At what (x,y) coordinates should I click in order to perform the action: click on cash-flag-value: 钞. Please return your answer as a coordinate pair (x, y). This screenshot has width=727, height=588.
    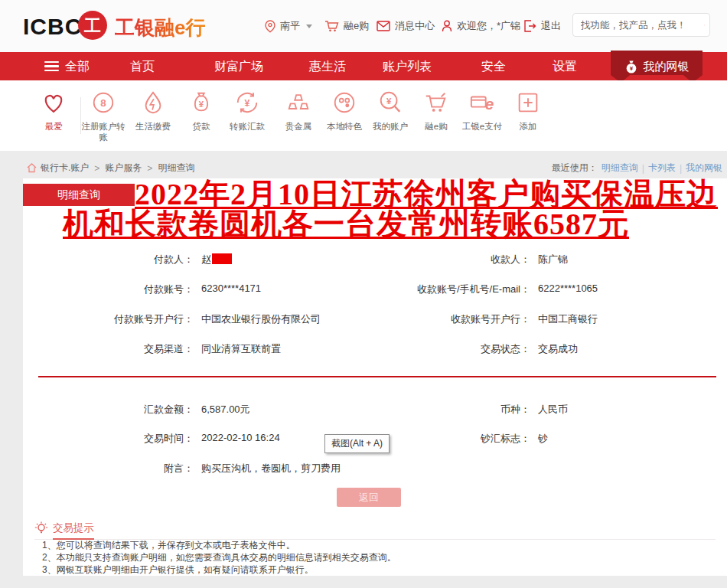
    Looking at the image, I should click on (543, 439).